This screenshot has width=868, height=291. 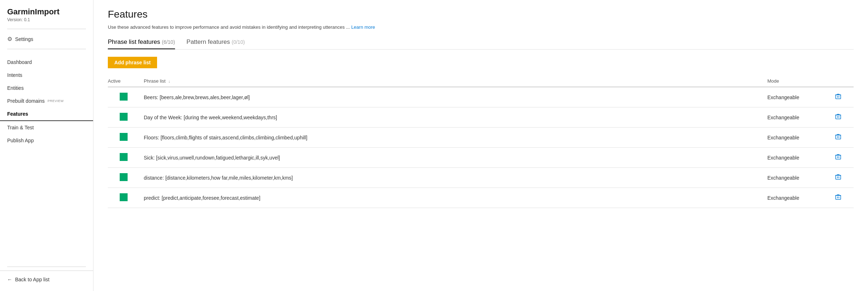 I want to click on page-description: Use these advanced features to improve p…, so click(x=481, y=27).